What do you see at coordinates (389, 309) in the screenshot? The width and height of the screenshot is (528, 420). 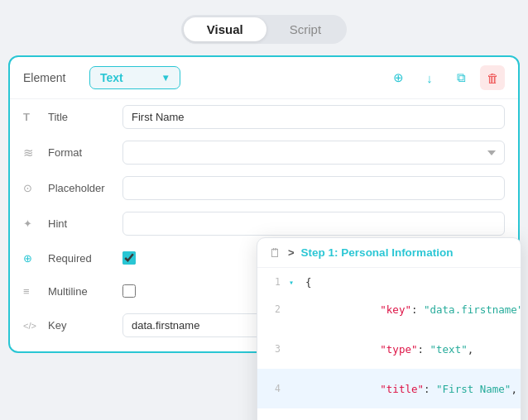 I see `code-line-2: 2 "key": "data.firstname",` at bounding box center [389, 309].